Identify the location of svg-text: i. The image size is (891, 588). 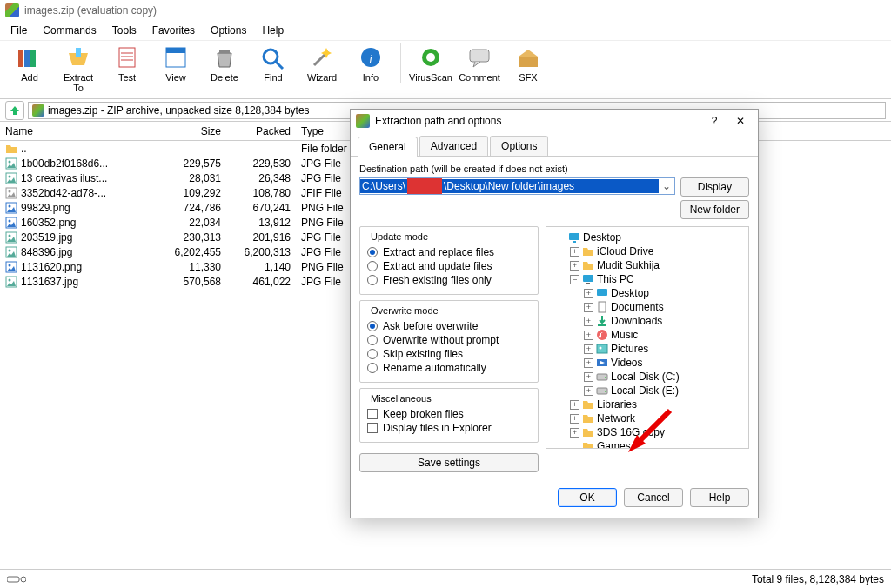
(371, 59).